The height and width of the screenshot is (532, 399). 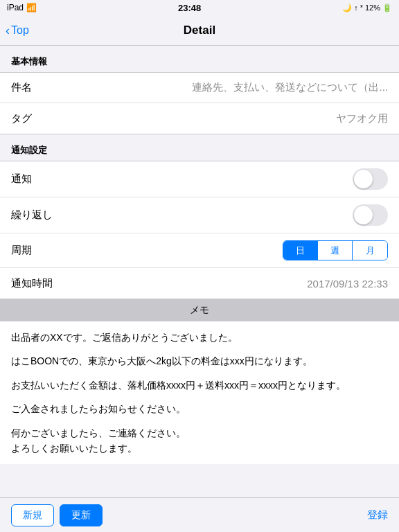 I want to click on table-row: タグ ヤフオク用, so click(x=200, y=118).